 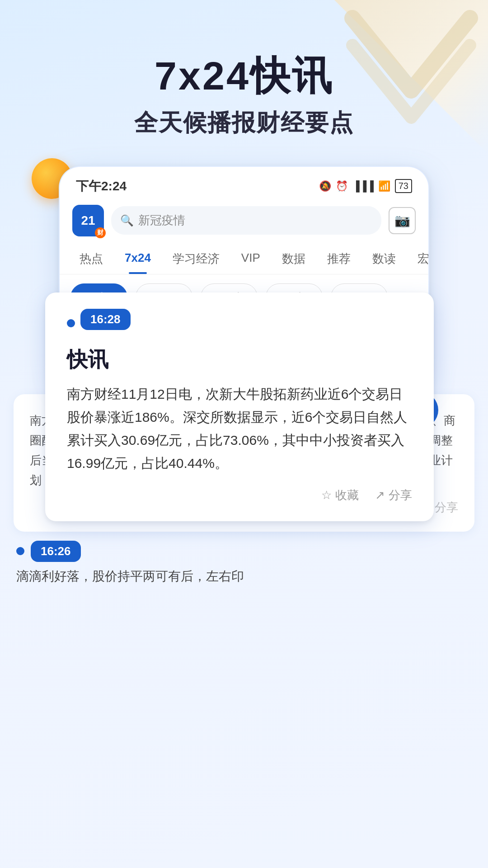 I want to click on news-dot, so click(x=71, y=323).